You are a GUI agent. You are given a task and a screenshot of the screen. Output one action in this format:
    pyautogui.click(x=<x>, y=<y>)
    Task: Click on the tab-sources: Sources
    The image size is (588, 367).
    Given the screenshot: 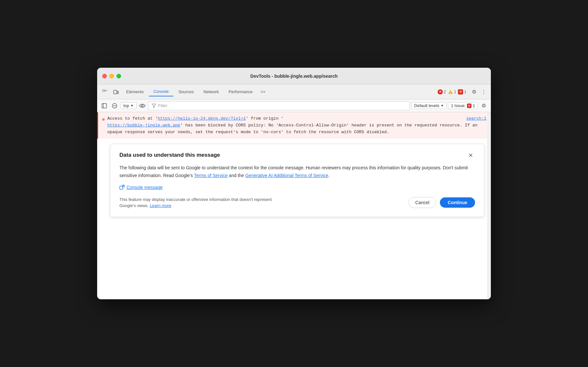 What is the action you would take?
    pyautogui.click(x=186, y=92)
    